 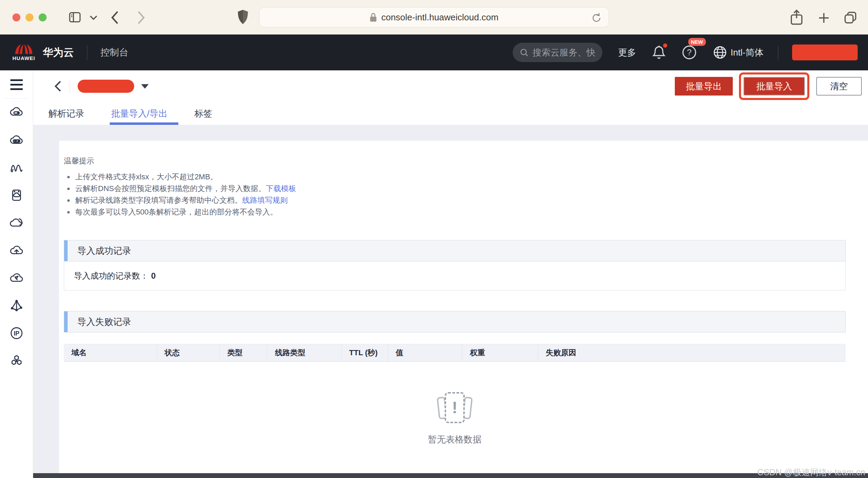 I want to click on zoom-window-button, so click(x=43, y=17).